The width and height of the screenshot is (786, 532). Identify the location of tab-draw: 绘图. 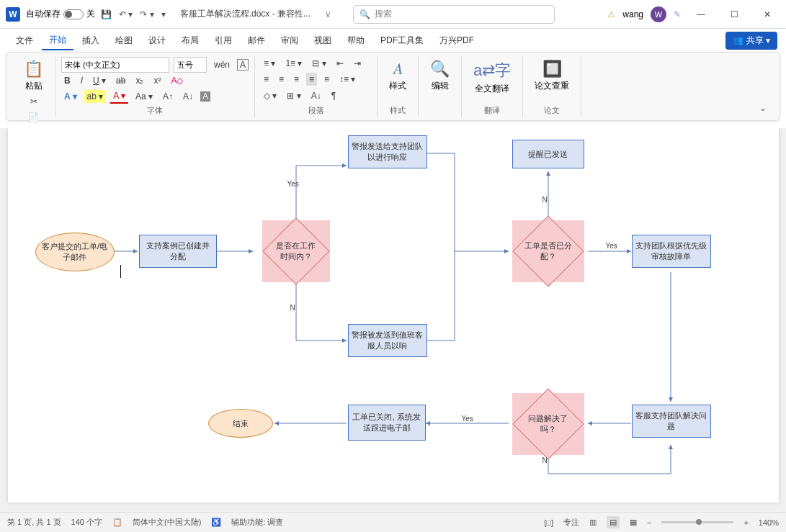
(124, 40).